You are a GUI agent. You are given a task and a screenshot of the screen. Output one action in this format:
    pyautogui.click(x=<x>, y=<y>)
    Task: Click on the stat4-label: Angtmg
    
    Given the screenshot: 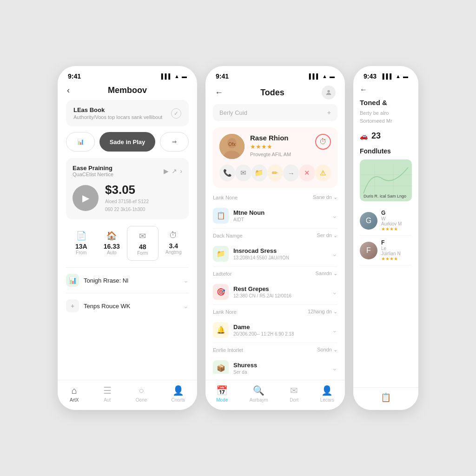 What is the action you would take?
    pyautogui.click(x=174, y=252)
    